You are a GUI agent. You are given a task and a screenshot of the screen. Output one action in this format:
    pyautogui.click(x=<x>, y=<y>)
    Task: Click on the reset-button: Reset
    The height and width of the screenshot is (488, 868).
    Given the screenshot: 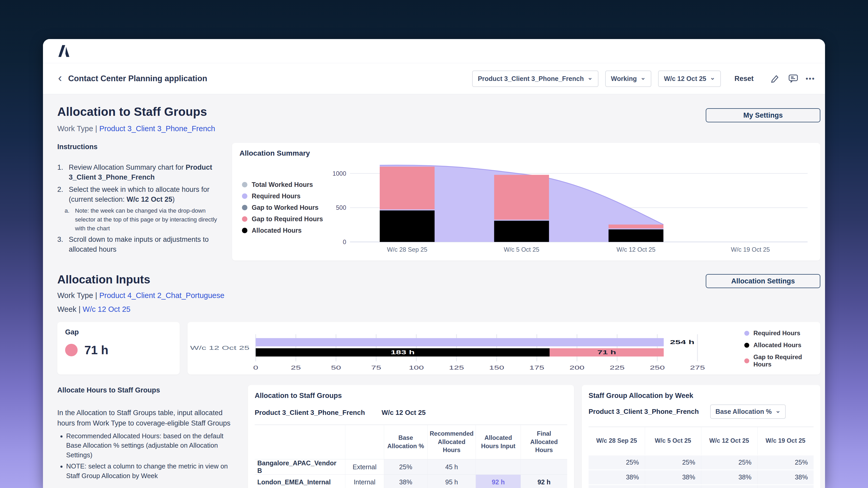 What is the action you would take?
    pyautogui.click(x=744, y=79)
    